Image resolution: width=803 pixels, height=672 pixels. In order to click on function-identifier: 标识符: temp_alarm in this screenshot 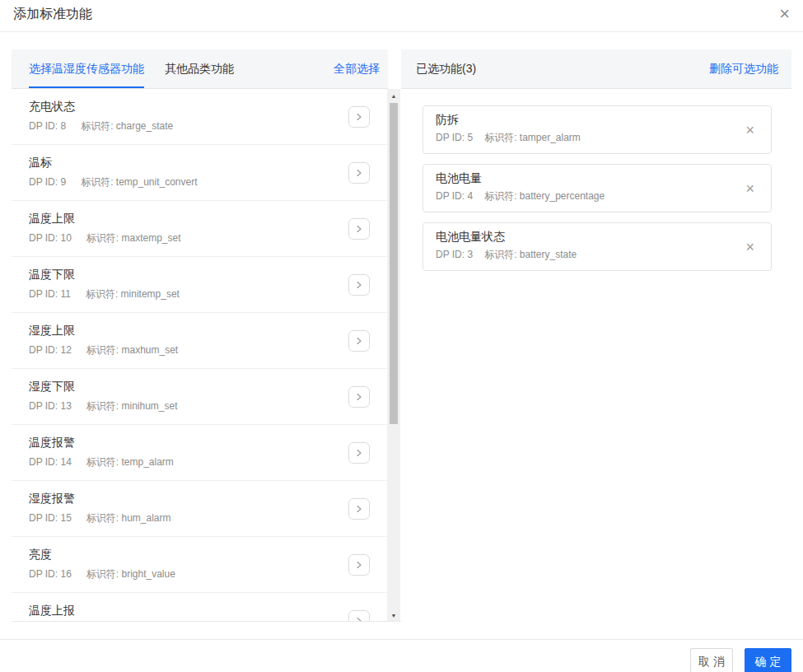, I will do `click(130, 462)`.